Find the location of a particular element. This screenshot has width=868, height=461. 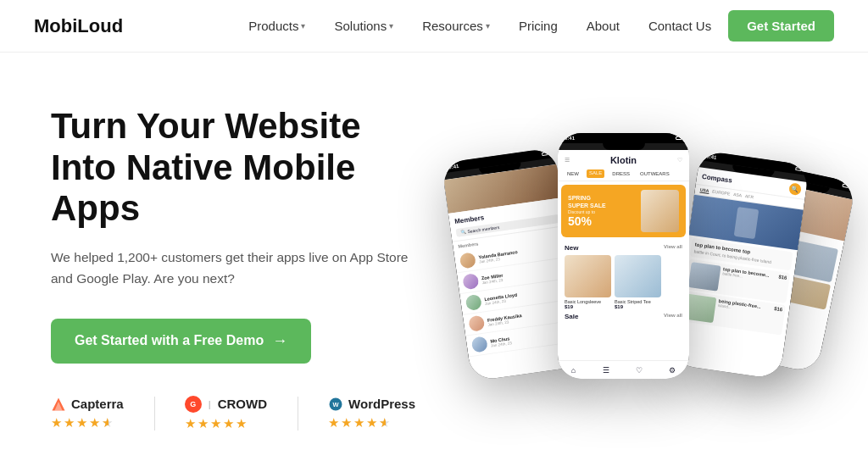

capterra-brand: Capterra is located at coordinates (87, 404).